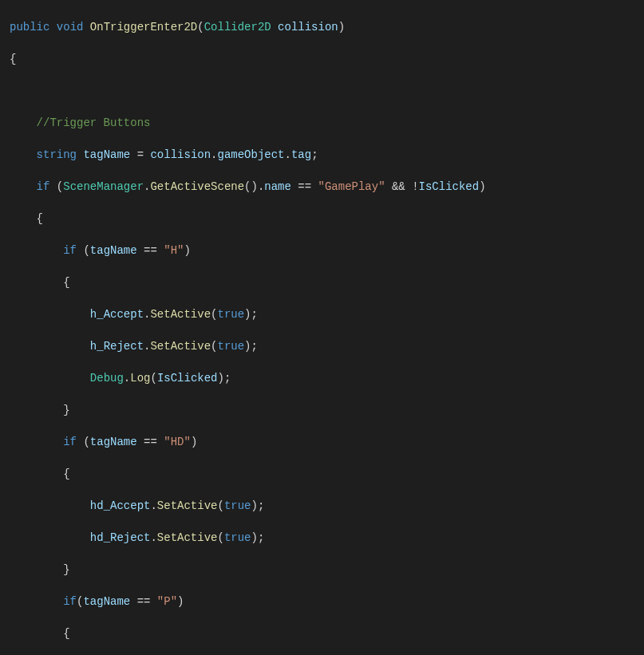 The width and height of the screenshot is (644, 655). I want to click on param-name: collision, so click(308, 27).